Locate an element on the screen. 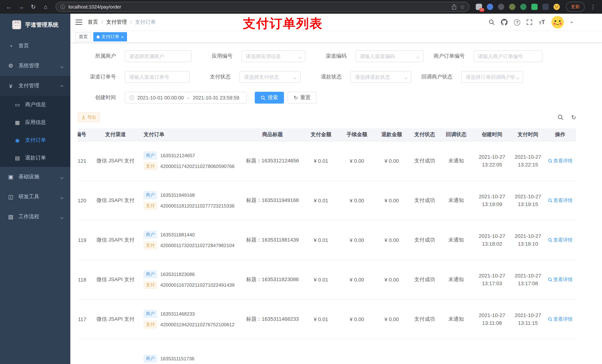  sidebar-item-devtools: ◫ 研发工具 is located at coordinates (35, 197).